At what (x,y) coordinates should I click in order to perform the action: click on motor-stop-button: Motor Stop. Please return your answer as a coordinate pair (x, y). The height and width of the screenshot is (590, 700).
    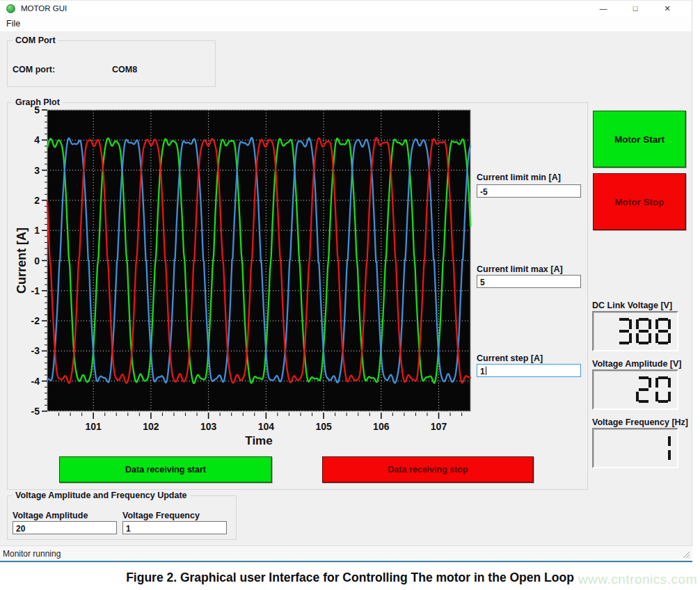
    Looking at the image, I should click on (639, 202).